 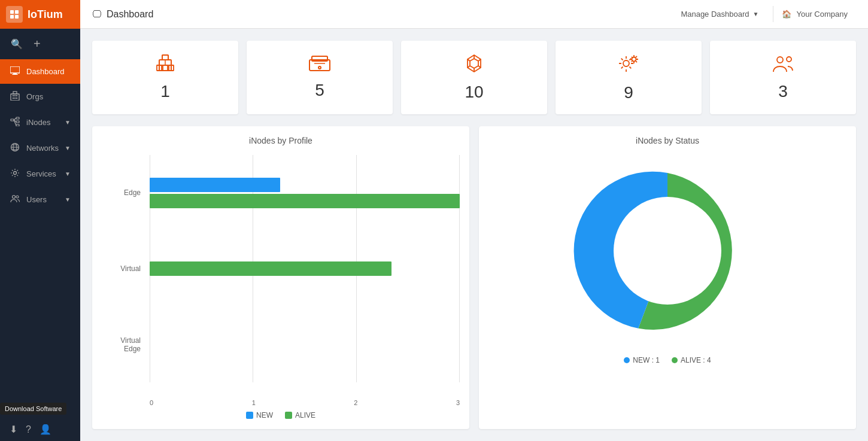 What do you see at coordinates (68, 148) in the screenshot?
I see `chevron-down-icon-networks: ▼` at bounding box center [68, 148].